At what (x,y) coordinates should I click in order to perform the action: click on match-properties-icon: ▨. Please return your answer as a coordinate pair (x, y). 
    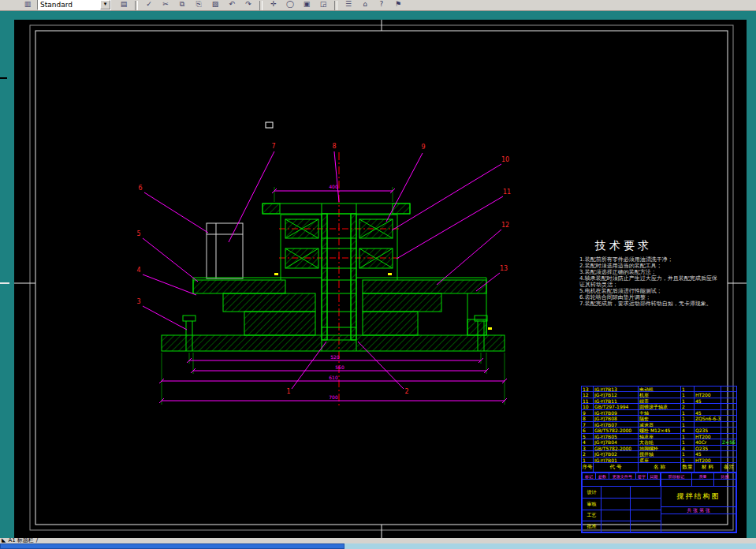
    Looking at the image, I should click on (215, 5).